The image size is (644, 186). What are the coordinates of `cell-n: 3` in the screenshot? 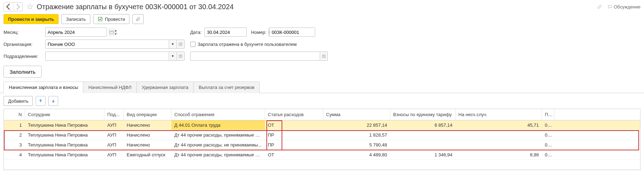 It's located at (14, 145).